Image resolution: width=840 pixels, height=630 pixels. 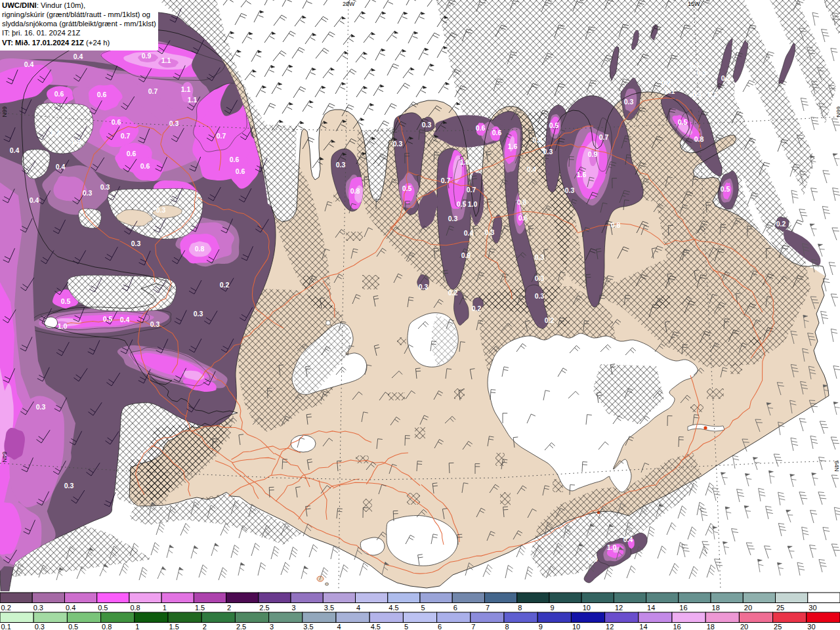 What do you see at coordinates (76, 14) in the screenshot?
I see `svg-text:rigning/skúrir (grænt/blátt/ra: rigning/skúrir (grænt/blátt/rautt - mm/1…` at bounding box center [76, 14].